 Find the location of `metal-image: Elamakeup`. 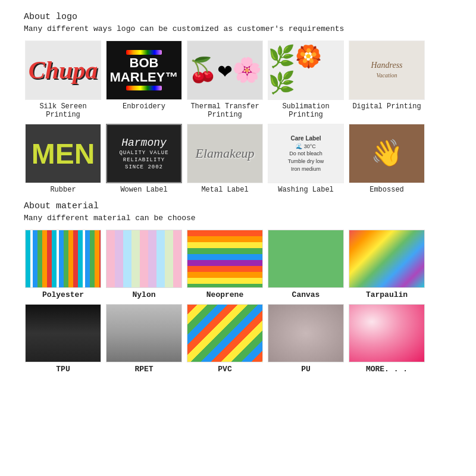

metal-image: Elamakeup is located at coordinates (225, 154).